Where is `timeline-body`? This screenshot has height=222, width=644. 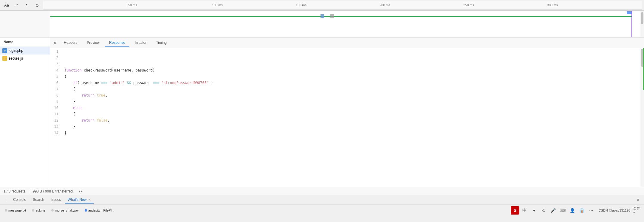 timeline-body is located at coordinates (322, 24).